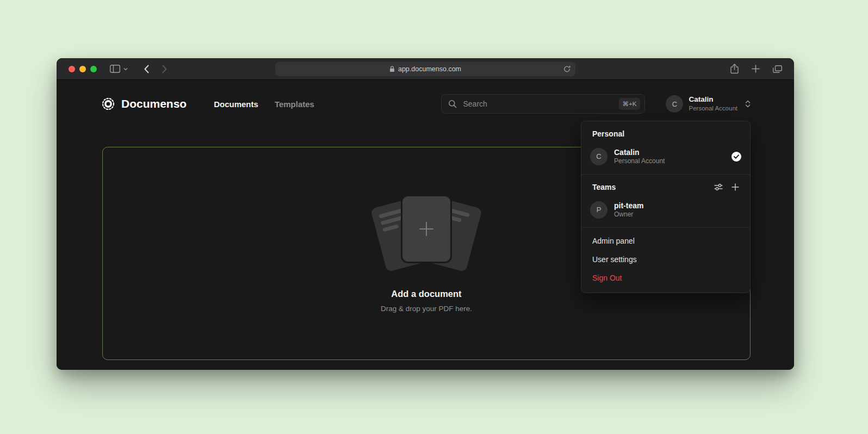 Image resolution: width=868 pixels, height=434 pixels. I want to click on zoom-window-button, so click(94, 69).